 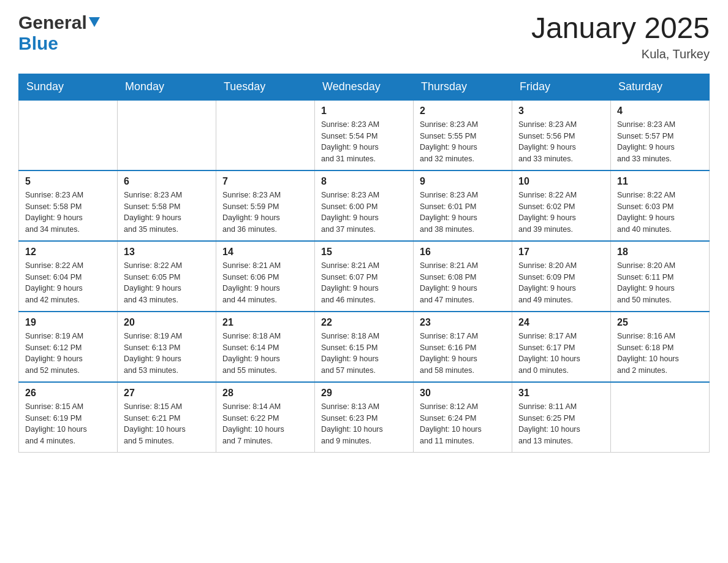 I want to click on day-number: 9, so click(x=463, y=182).